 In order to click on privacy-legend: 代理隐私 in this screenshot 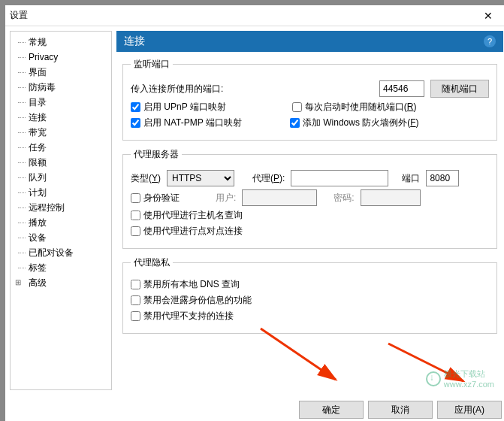, I will do `click(152, 263)`.